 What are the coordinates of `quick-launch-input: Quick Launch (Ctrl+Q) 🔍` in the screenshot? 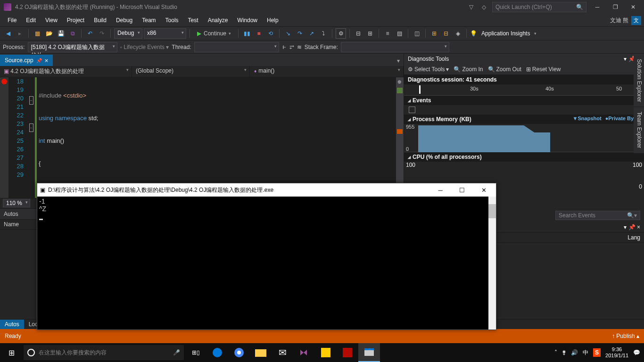 It's located at (539, 7).